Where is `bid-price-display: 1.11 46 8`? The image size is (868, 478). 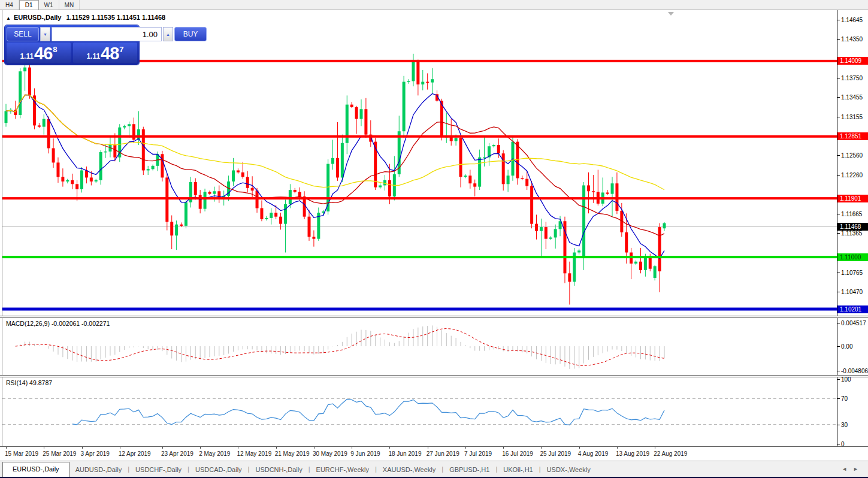
bid-price-display: 1.11 46 8 is located at coordinates (38, 53).